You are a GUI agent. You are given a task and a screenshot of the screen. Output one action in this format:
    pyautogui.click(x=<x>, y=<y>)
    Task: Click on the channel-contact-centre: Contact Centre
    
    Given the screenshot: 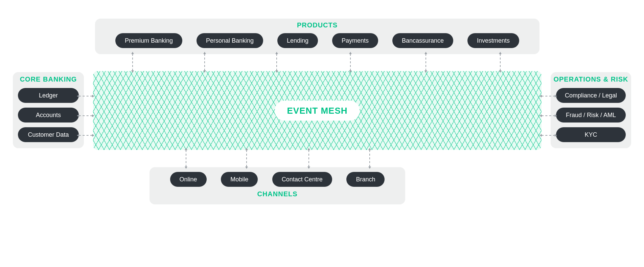 What is the action you would take?
    pyautogui.click(x=302, y=179)
    